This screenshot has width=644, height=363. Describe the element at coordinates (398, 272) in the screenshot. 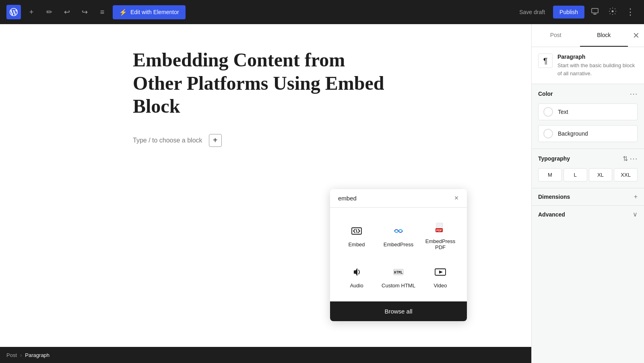

I see `svg-text: HTML` at that location.